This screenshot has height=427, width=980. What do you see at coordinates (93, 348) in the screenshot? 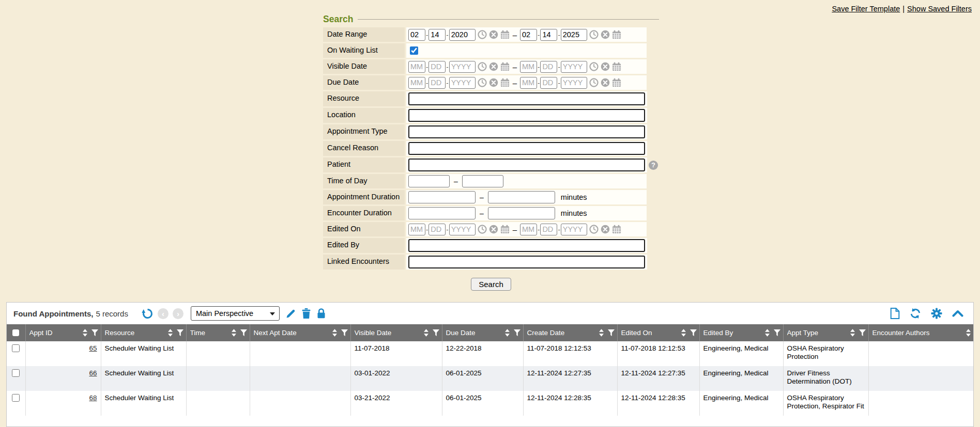
I see `appt-id-link: 65` at bounding box center [93, 348].